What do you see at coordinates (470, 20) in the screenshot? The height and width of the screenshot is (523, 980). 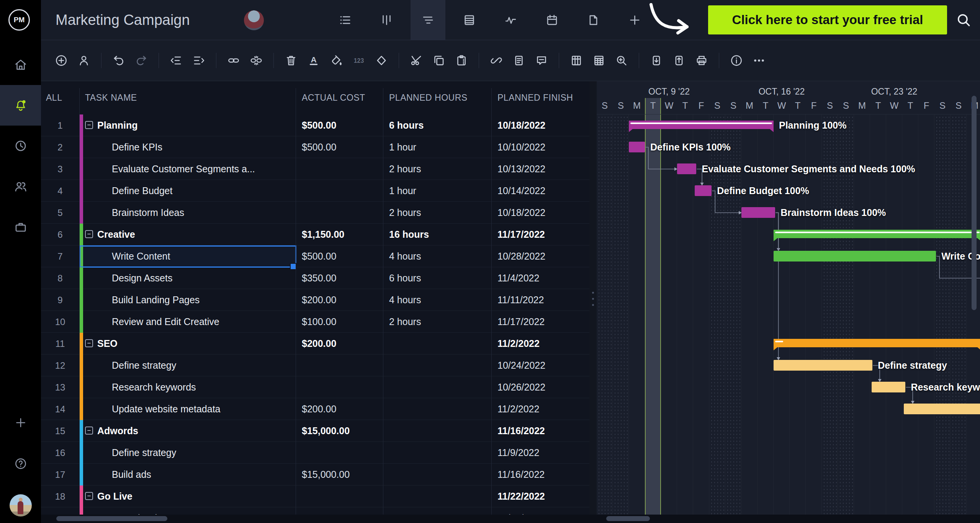 I see `view-tab-sheet` at bounding box center [470, 20].